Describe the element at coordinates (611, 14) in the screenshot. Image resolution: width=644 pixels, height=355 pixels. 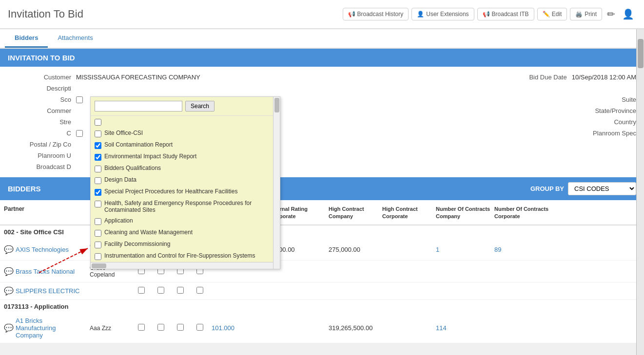
I see `compose-button: ✏` at that location.